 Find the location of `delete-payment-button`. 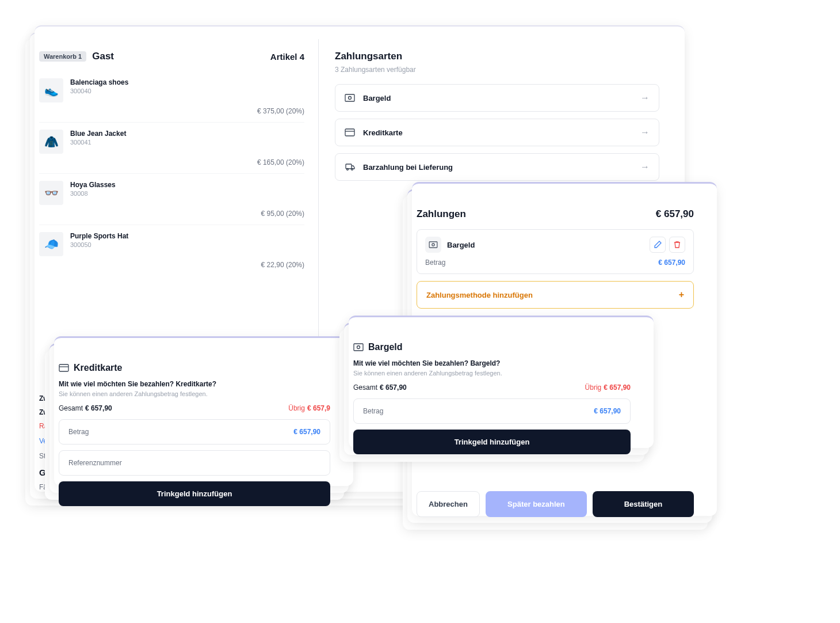

delete-payment-button is located at coordinates (677, 245).